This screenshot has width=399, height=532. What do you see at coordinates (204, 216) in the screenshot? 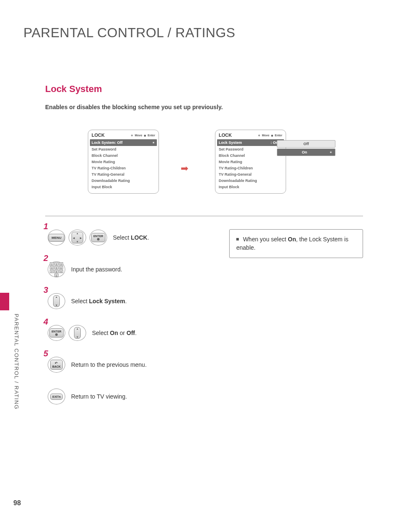
I see `divider` at bounding box center [204, 216].